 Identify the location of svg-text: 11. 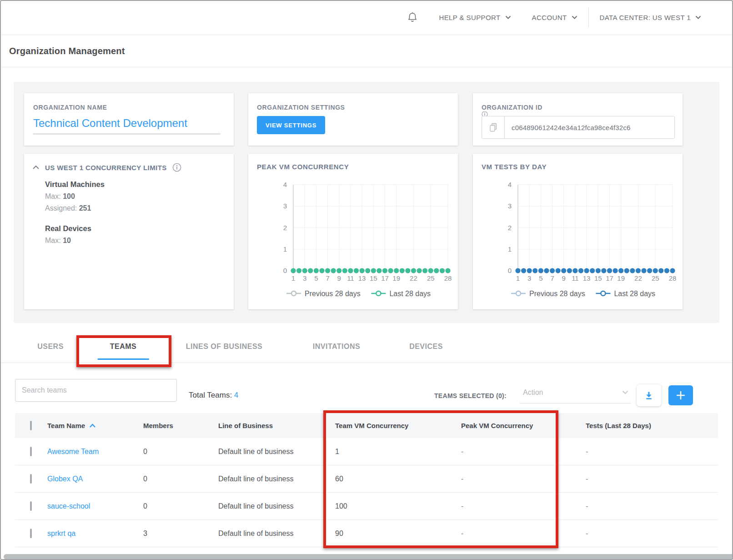
(575, 278).